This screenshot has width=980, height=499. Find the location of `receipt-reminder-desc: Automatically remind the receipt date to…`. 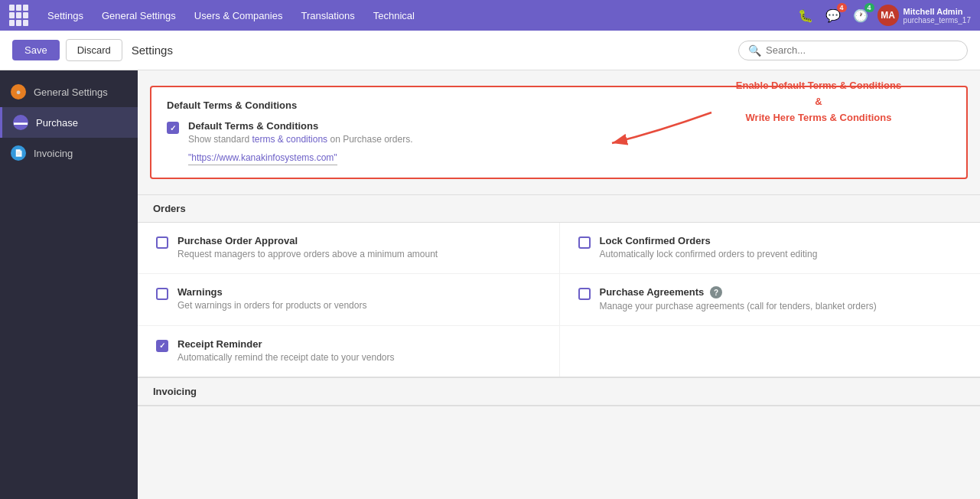

receipt-reminder-desc: Automatically remind the receipt date to… is located at coordinates (286, 358).